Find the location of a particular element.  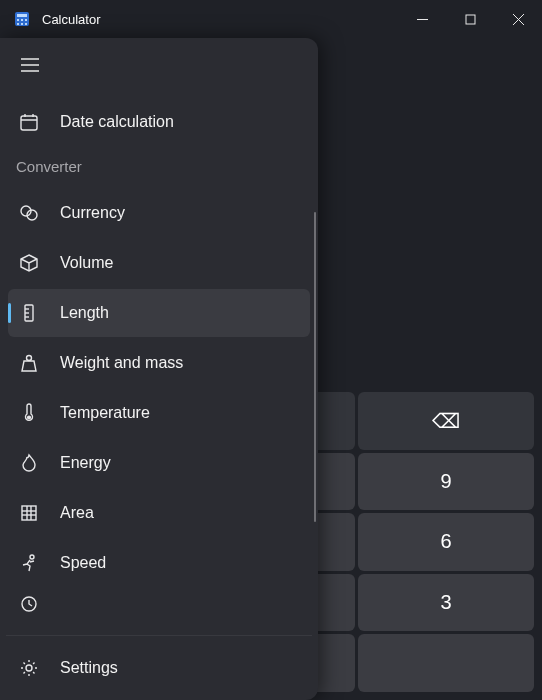

calendar-icon is located at coordinates (29, 122).